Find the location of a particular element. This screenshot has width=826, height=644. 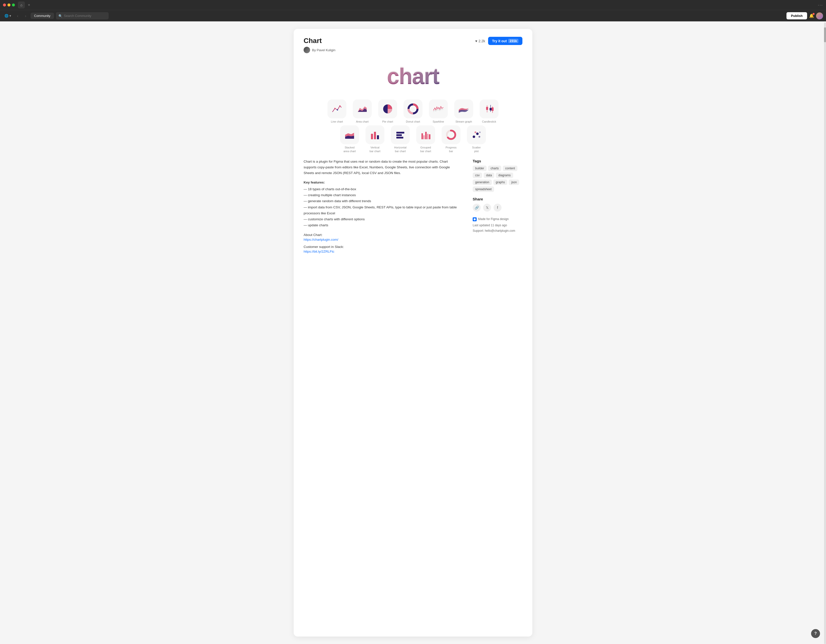

chart-icon-box-progress-bar is located at coordinates (451, 135).